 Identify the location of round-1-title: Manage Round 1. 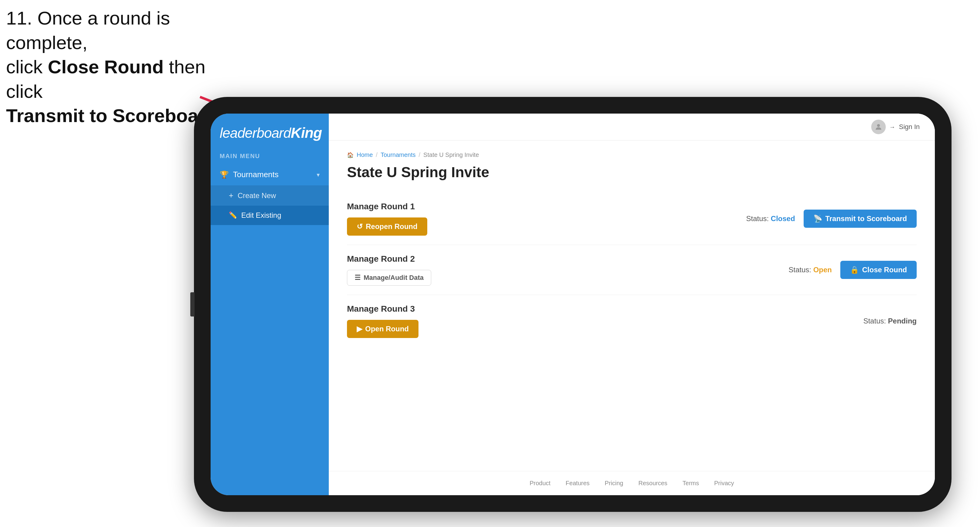
(387, 207).